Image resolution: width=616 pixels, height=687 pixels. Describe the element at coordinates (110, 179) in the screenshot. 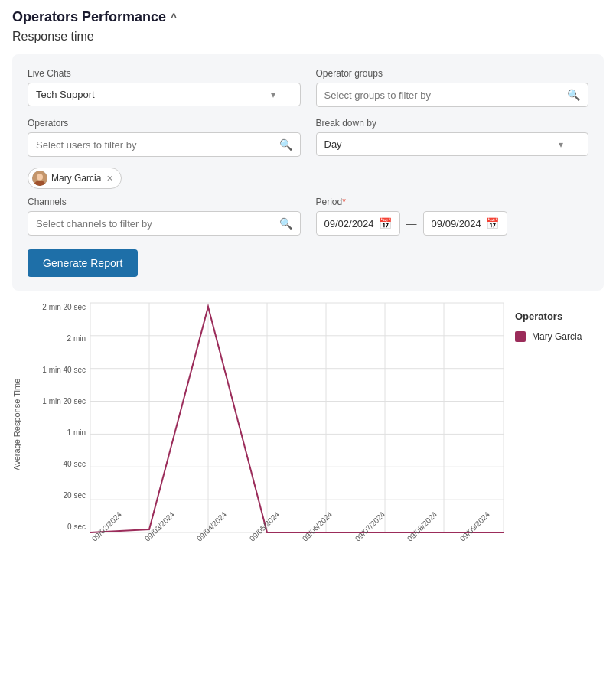

I see `operator-tag-remove: ✕` at that location.